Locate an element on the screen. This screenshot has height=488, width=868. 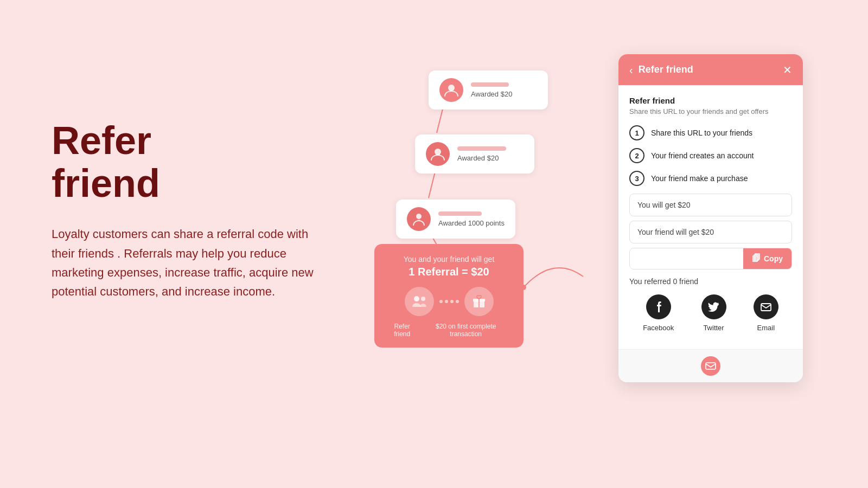
social-row: Facebook Twitter Email is located at coordinates (711, 313).